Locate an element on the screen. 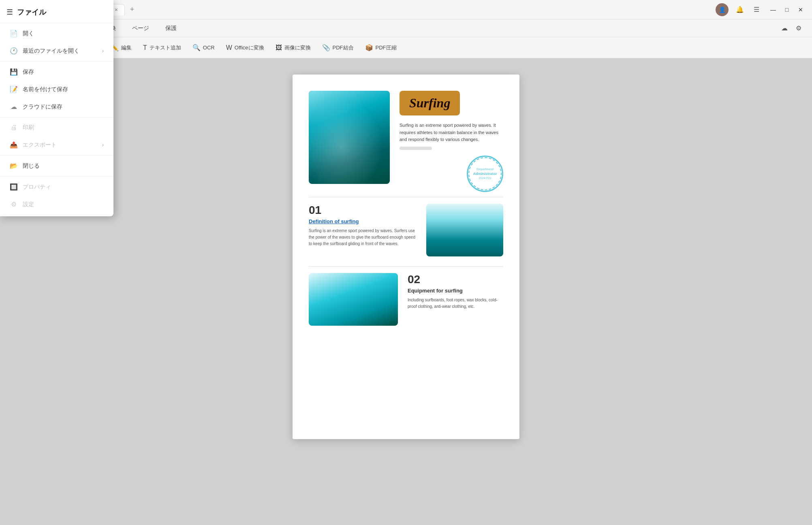  file-menu-properties: 🔲 プロパティ is located at coordinates (57, 187).